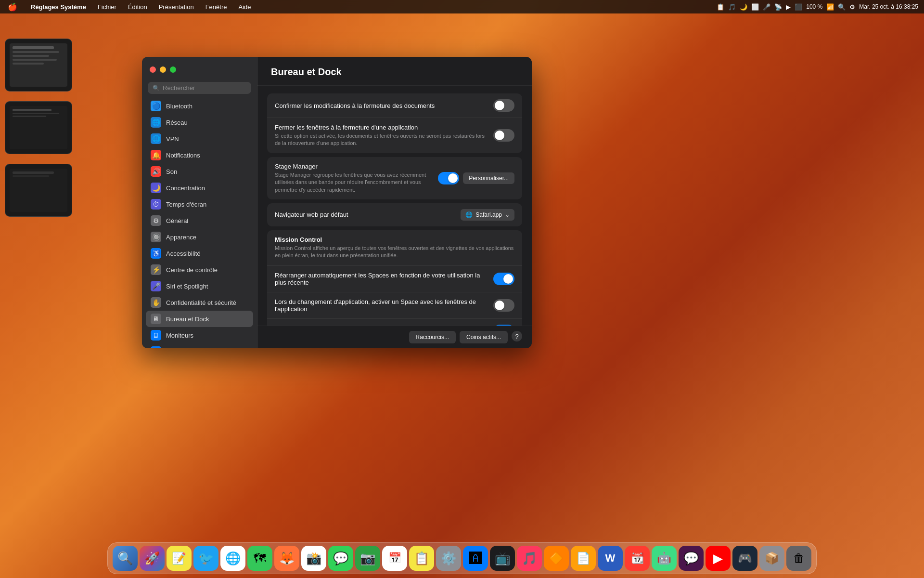 The height and width of the screenshot is (578, 924). I want to click on menubar-wifi-icon: 📶, so click(830, 7).